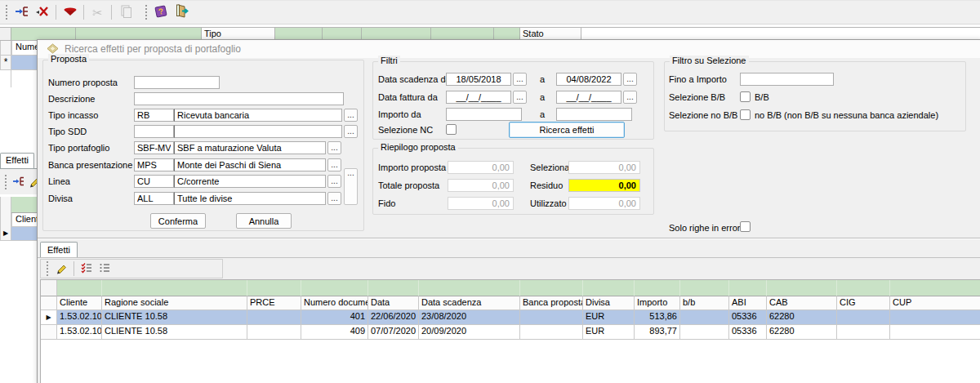 Image resolution: width=980 pixels, height=383 pixels. Describe the element at coordinates (490, 12) in the screenshot. I see `main-toolbar: ✂ ?` at that location.